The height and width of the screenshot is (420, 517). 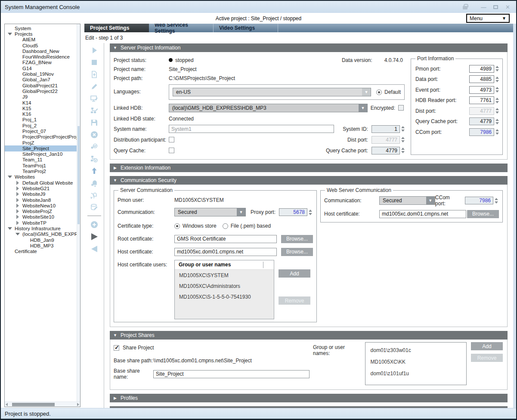 I want to click on tree-item: ProjectProjectProjectProje, so click(x=42, y=137).